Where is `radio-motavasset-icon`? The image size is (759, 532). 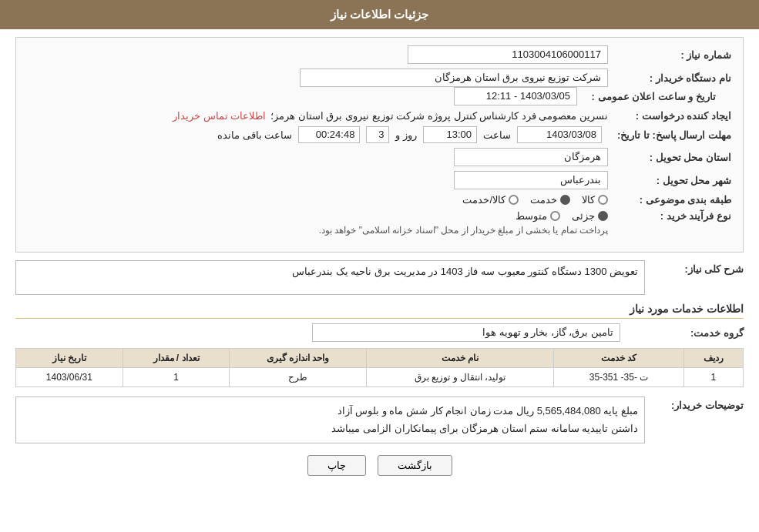 radio-motavasset-icon is located at coordinates (555, 216).